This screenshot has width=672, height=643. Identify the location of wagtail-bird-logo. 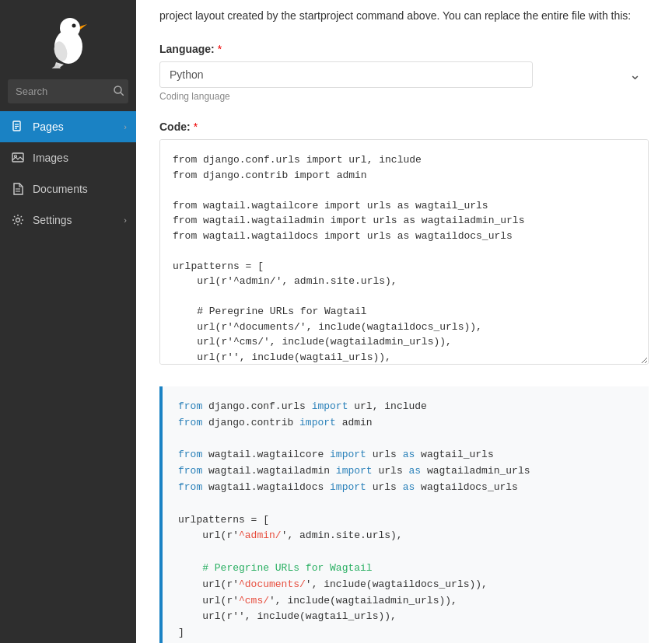
(68, 41).